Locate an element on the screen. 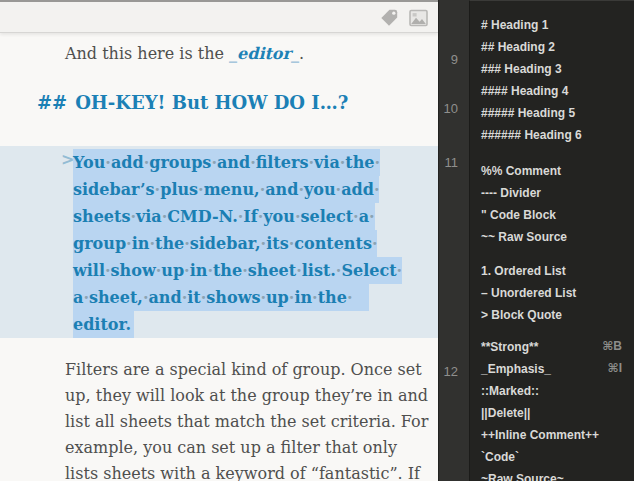 The image size is (634, 481). paragraph-line: up, they will look at the group they’re … is located at coordinates (246, 396).